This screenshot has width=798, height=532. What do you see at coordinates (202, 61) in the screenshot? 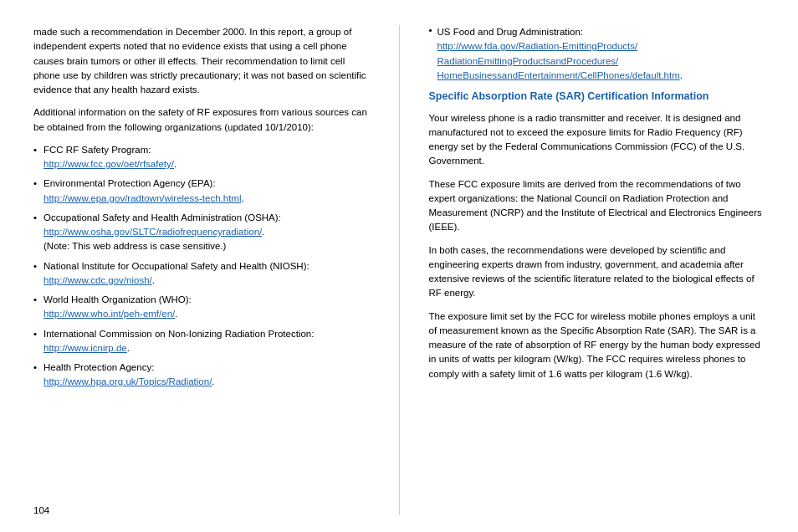
I see `intro-paragraph: made such a recommendation in December 2…` at bounding box center [202, 61].